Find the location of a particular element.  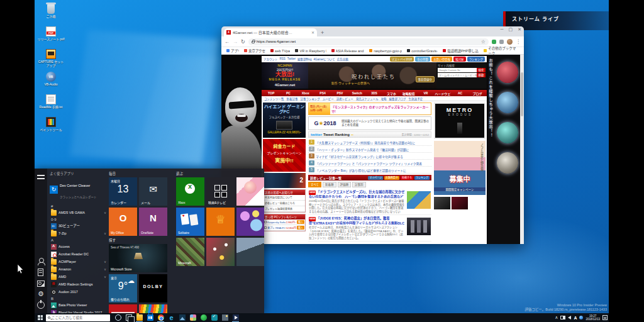

desktop-icon: リリースノート.pdf is located at coordinates (51, 36).